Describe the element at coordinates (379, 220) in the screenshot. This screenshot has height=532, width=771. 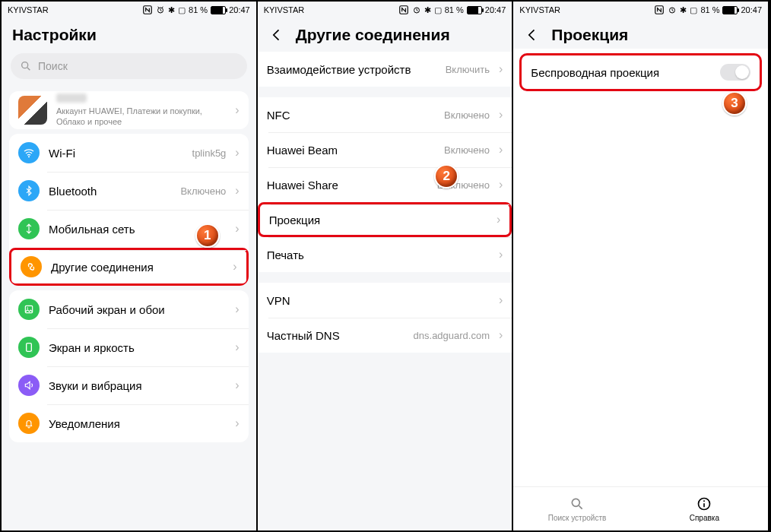
I see `label: Проекция` at that location.